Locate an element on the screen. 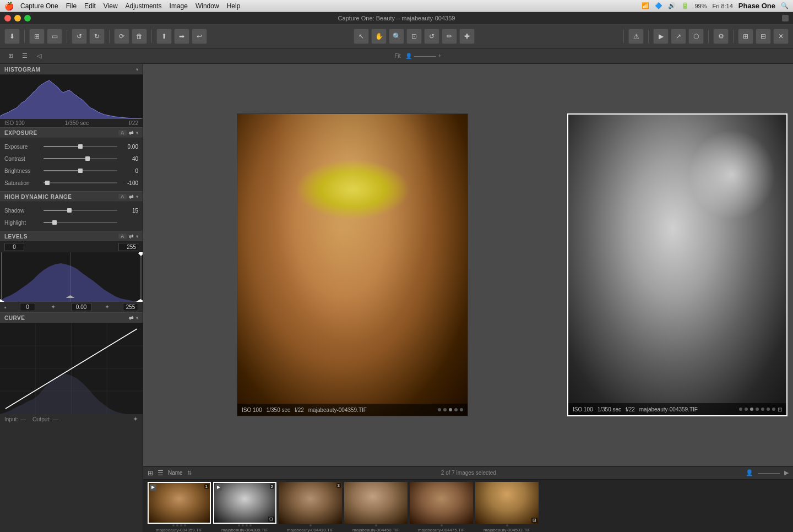  menu-edit: Edit is located at coordinates (90, 6).